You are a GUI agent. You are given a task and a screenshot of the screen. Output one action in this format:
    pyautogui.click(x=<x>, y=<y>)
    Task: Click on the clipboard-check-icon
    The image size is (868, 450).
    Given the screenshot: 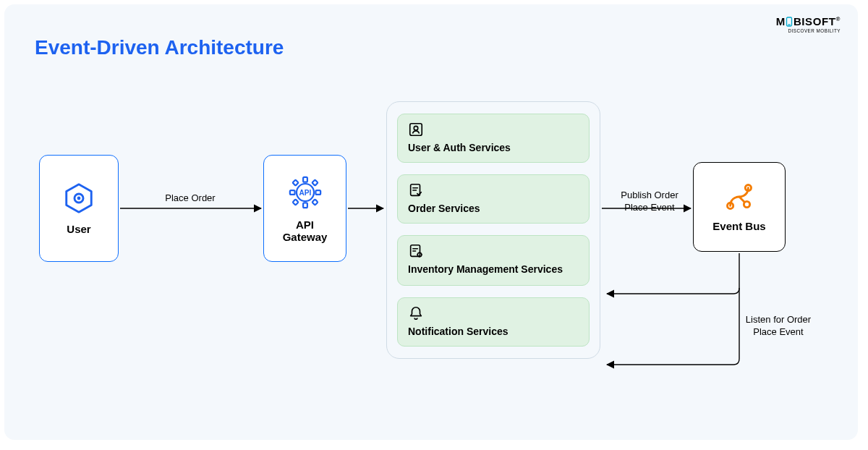 What is the action you would take?
    pyautogui.click(x=416, y=190)
    